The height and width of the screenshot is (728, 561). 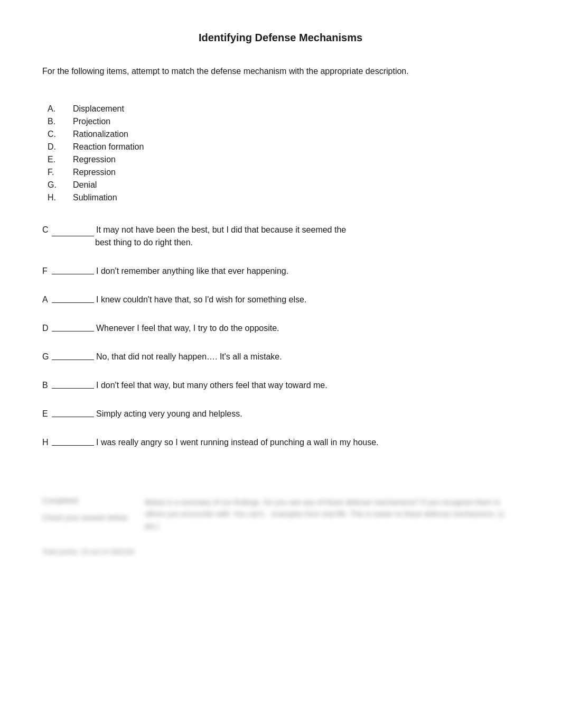 What do you see at coordinates (280, 38) in the screenshot?
I see `page-title: Identifying Defense Mechanisms` at bounding box center [280, 38].